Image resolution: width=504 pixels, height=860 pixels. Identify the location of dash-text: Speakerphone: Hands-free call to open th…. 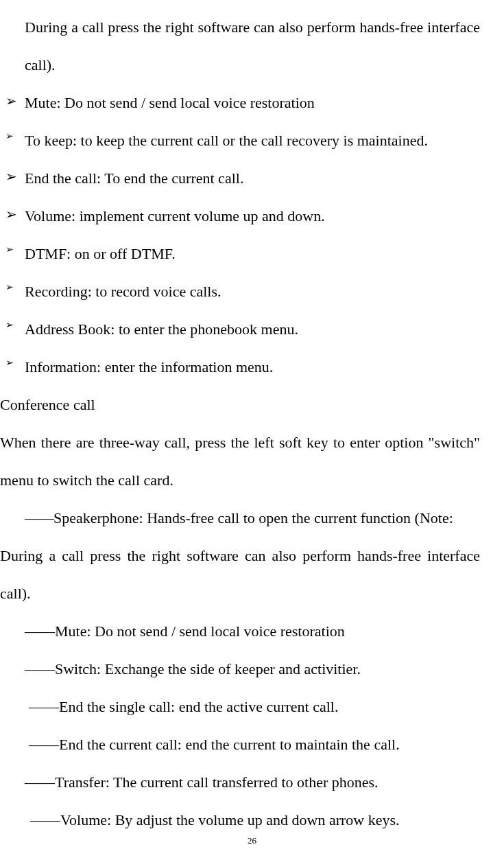
(254, 518).